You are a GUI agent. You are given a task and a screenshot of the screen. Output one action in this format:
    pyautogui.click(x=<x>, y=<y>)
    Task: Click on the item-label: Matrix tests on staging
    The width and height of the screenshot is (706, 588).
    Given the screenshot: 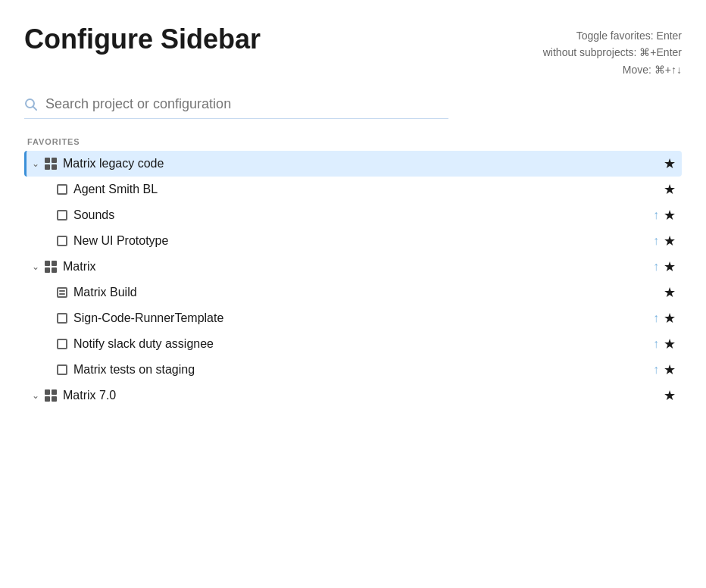 What is the action you would take?
    pyautogui.click(x=364, y=370)
    